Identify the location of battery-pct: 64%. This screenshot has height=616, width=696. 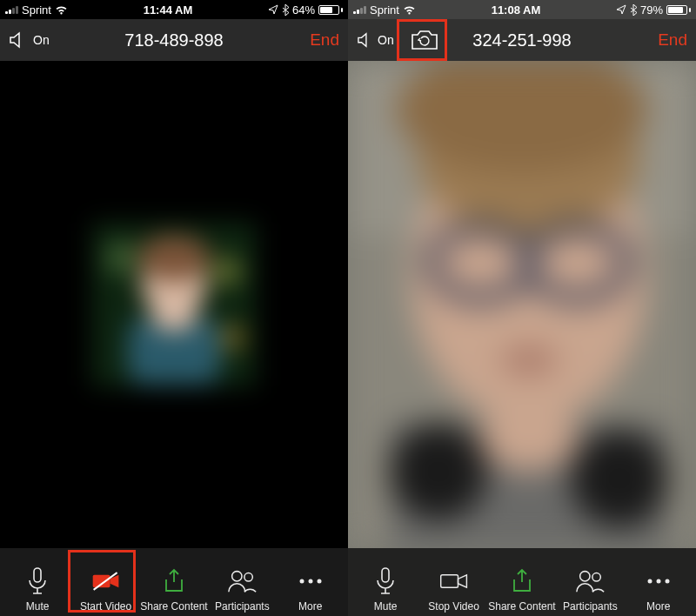
(304, 10).